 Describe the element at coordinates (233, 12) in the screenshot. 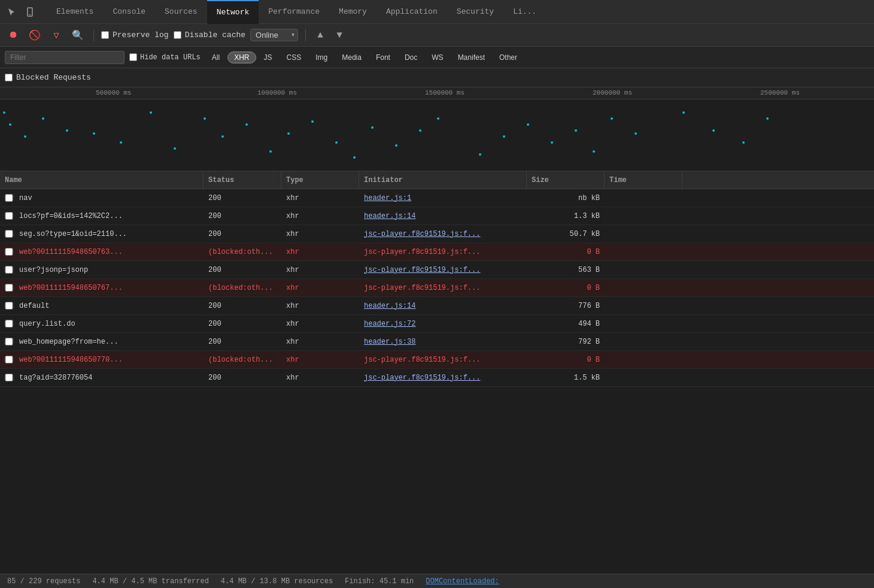

I see `tab-network: Network` at that location.